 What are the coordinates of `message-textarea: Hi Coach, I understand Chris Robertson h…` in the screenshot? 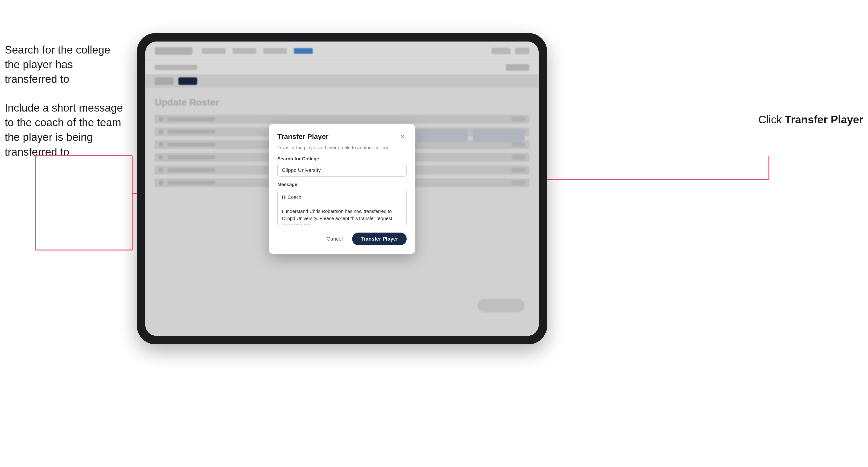 It's located at (342, 208).